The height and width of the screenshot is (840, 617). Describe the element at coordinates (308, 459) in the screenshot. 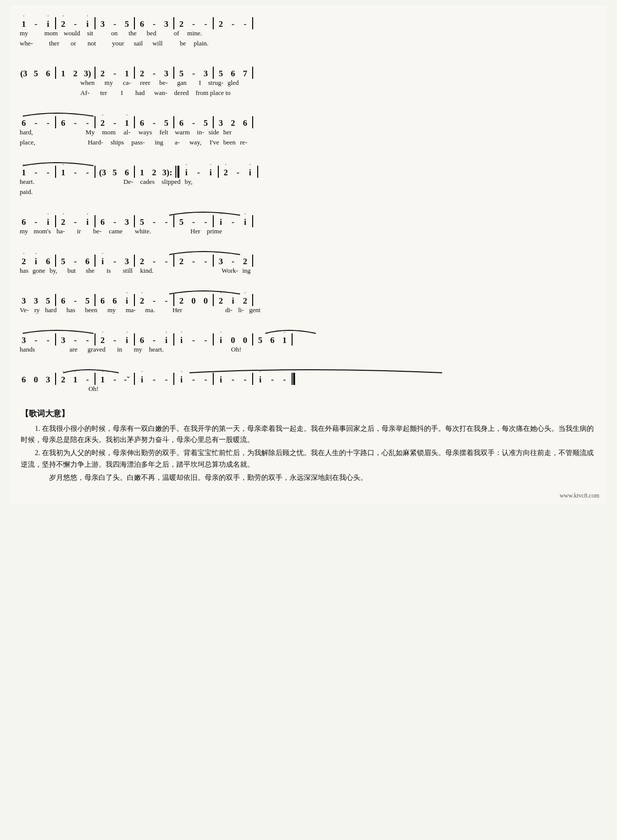

I see `lyric-item-2: 2. 在我初为人父的时候，母亲伸出勤劳的双手。背着宝宝忙前忙后，为我解除后顾之忧…` at that location.